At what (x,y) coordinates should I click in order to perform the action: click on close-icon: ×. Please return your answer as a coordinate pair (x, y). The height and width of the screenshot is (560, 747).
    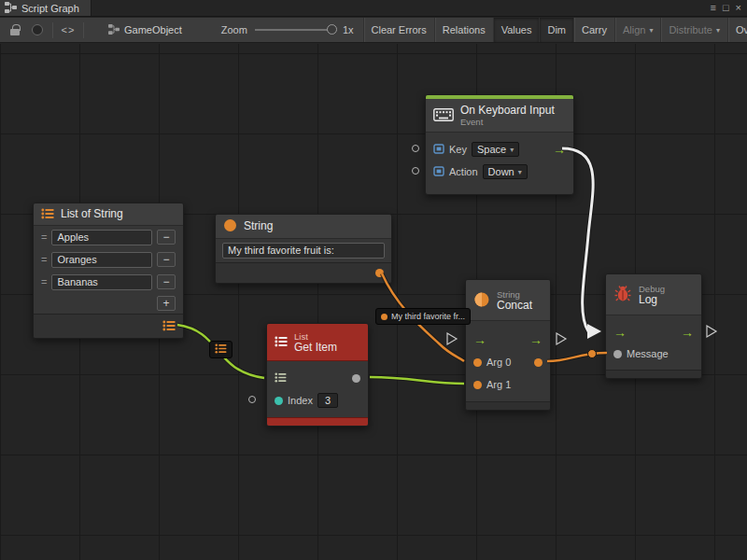
    Looking at the image, I should click on (739, 7).